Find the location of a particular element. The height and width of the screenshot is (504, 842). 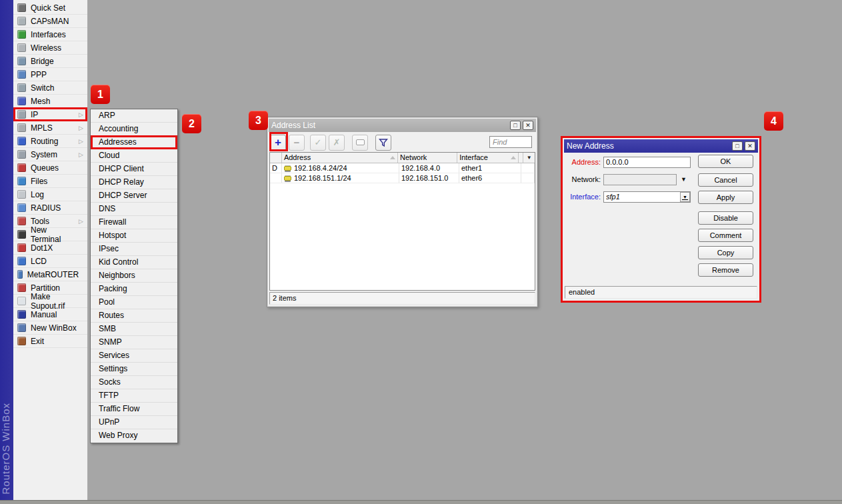

column-header-address: Address is located at coordinates (340, 157).